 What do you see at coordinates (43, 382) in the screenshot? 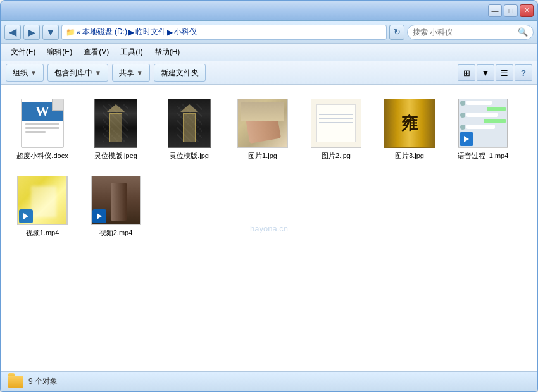
I see `status-count: 9 个对象` at bounding box center [43, 382].